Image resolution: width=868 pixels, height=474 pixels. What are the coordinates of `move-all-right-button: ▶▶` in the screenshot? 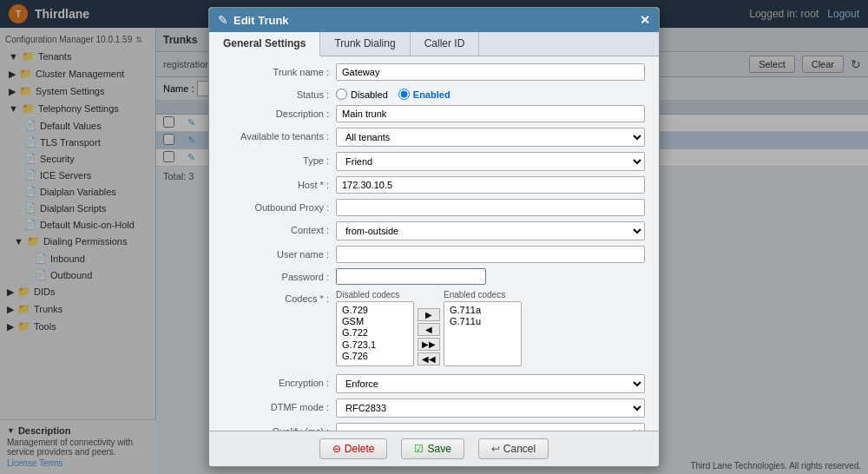 It's located at (429, 344).